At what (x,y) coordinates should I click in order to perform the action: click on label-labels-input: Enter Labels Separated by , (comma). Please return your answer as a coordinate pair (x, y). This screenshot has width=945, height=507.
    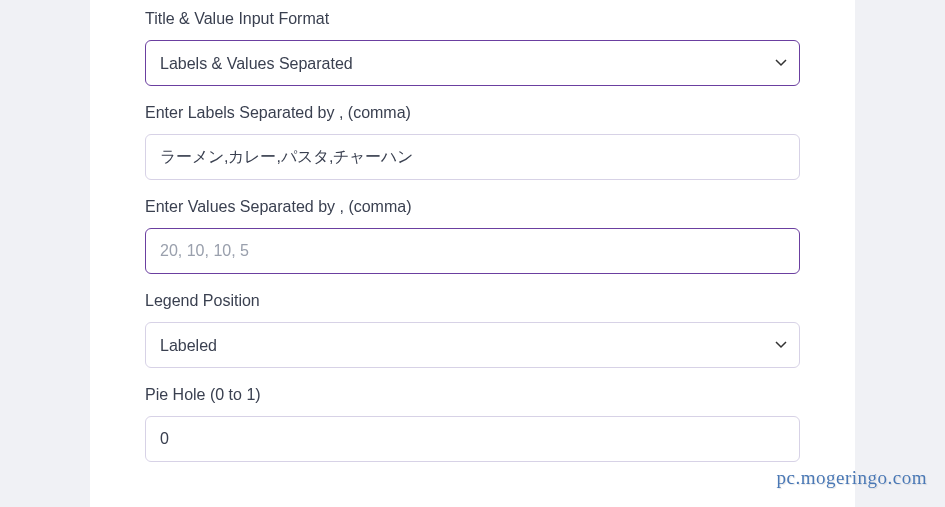
    Looking at the image, I should click on (472, 113).